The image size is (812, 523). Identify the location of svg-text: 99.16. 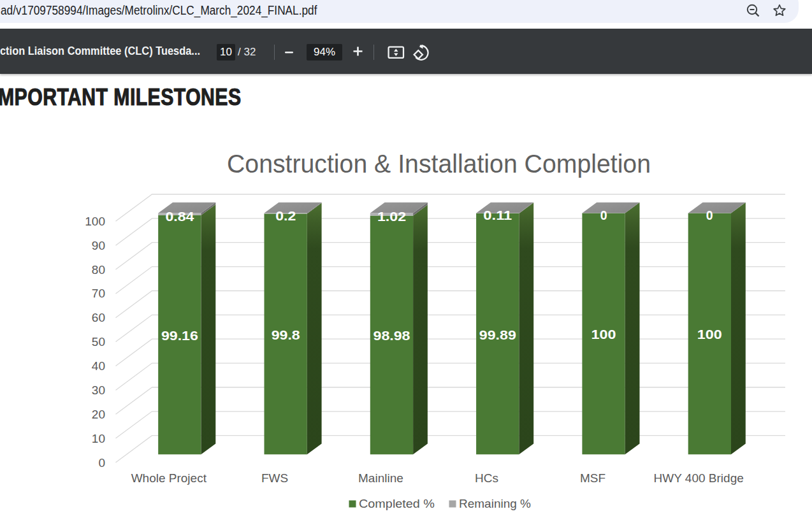
(180, 336).